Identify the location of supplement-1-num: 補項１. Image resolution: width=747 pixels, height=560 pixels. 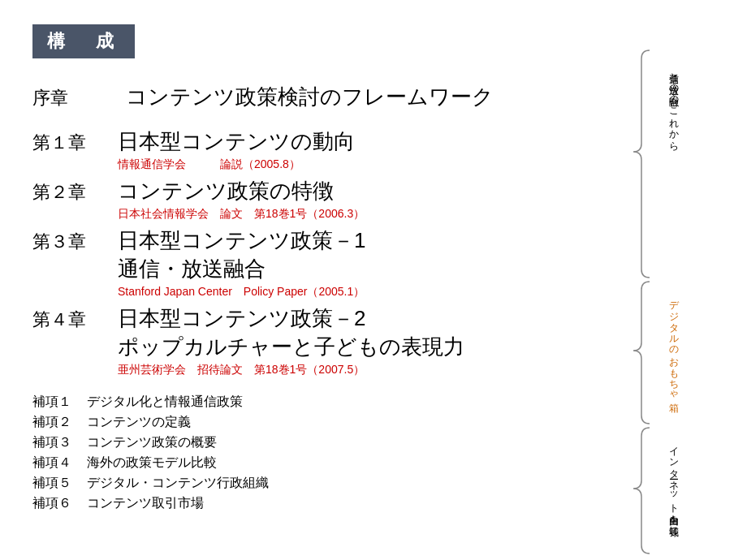
(55, 403).